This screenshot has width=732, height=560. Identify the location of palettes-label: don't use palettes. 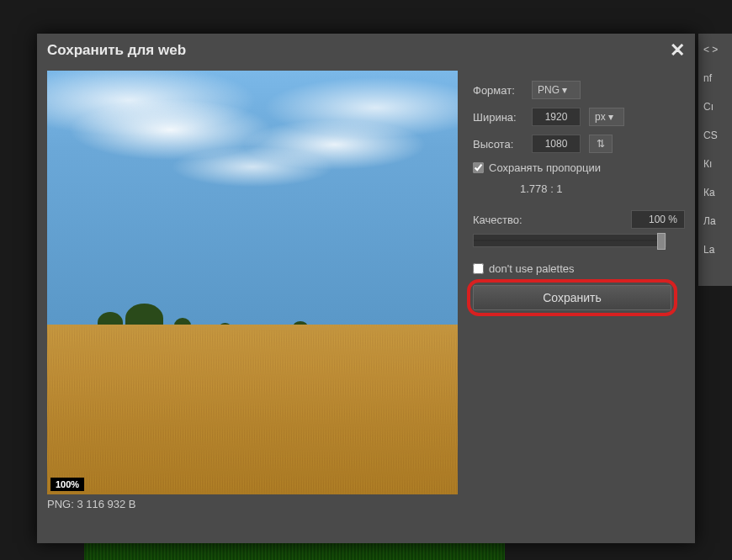
(532, 269).